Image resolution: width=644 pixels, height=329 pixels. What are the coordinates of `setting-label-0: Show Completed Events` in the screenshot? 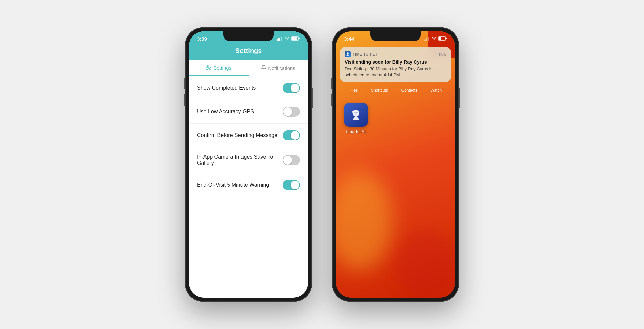 It's located at (226, 88).